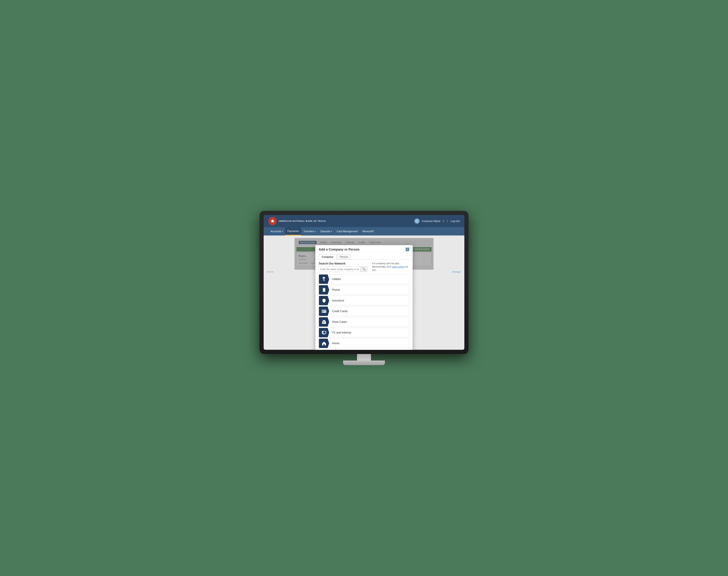 Image resolution: width=728 pixels, height=576 pixels. What do you see at coordinates (364, 363) in the screenshot?
I see `monitor-base` at bounding box center [364, 363].